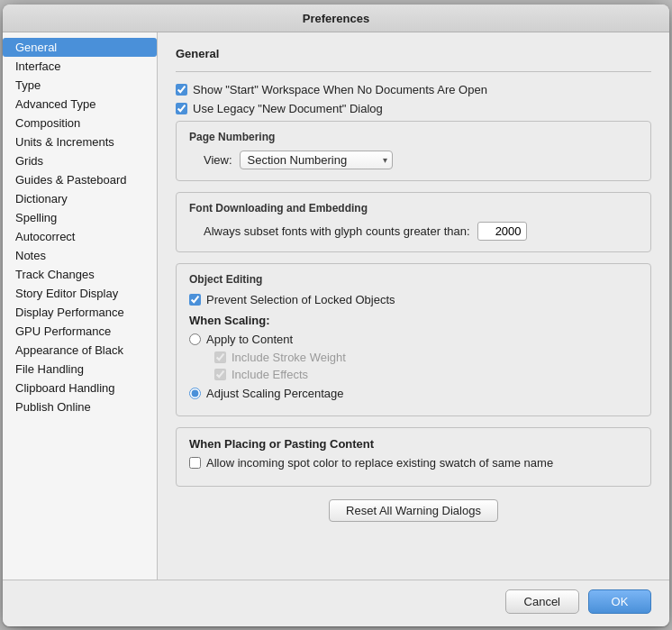 The height and width of the screenshot is (630, 672). Describe the element at coordinates (337, 231) in the screenshot. I see `font-label: Always subset fonts with glyph counts gr…` at that location.